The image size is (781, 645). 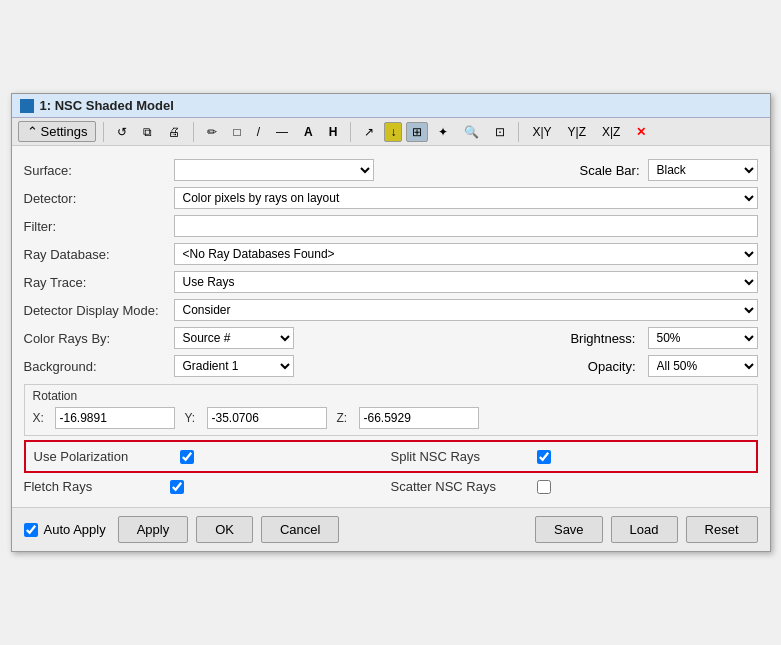 I want to click on auto-apply-wrap: Auto Apply, so click(x=65, y=530).